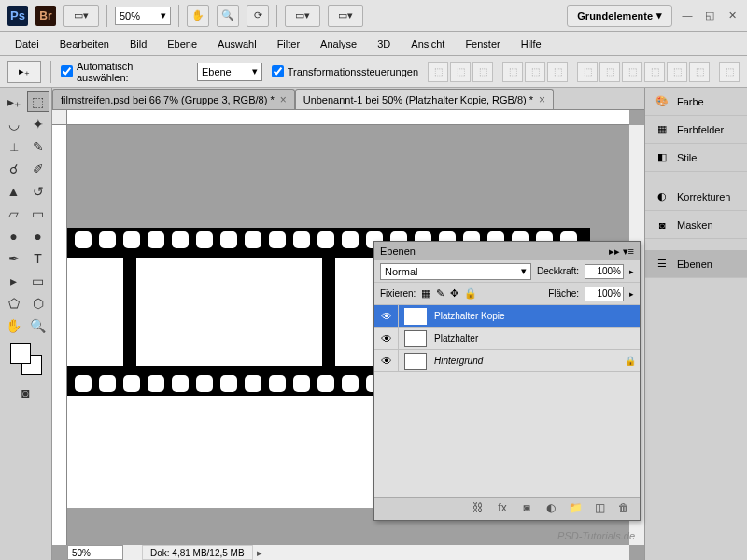 The image size is (747, 560). Describe the element at coordinates (441, 293) in the screenshot. I see `lock-pixels-icon: ✎` at that location.